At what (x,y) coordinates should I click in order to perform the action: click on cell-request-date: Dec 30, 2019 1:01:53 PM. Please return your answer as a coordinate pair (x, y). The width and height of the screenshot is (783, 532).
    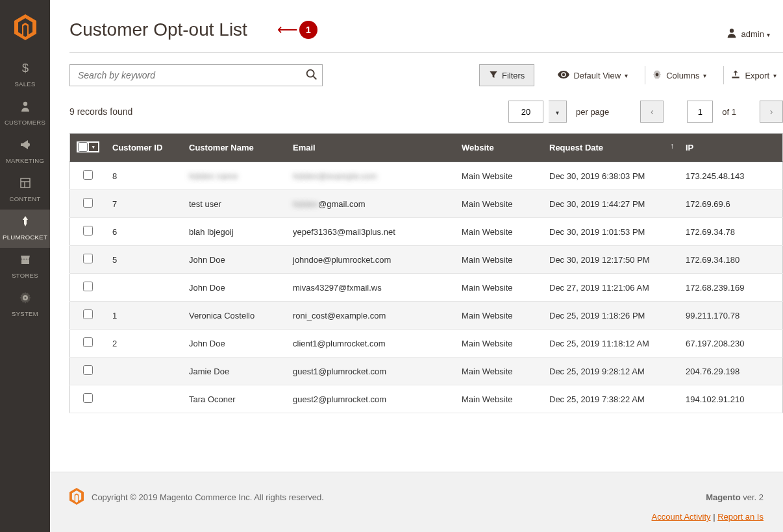
    Looking at the image, I should click on (611, 232).